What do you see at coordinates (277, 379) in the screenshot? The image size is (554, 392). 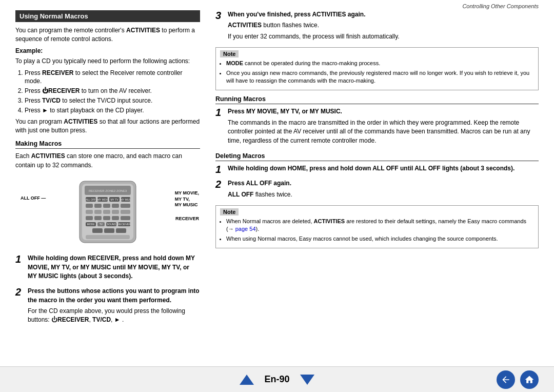 I see `footer: En-90` at bounding box center [277, 379].